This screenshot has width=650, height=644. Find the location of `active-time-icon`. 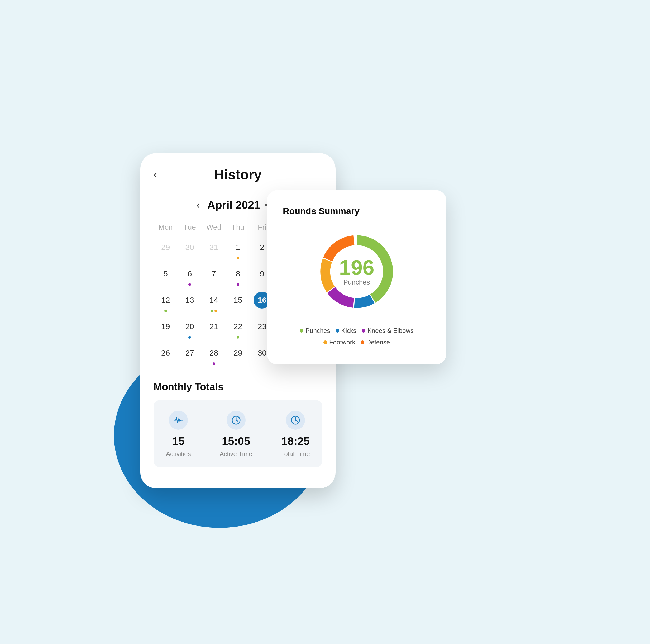

active-time-icon is located at coordinates (236, 420).